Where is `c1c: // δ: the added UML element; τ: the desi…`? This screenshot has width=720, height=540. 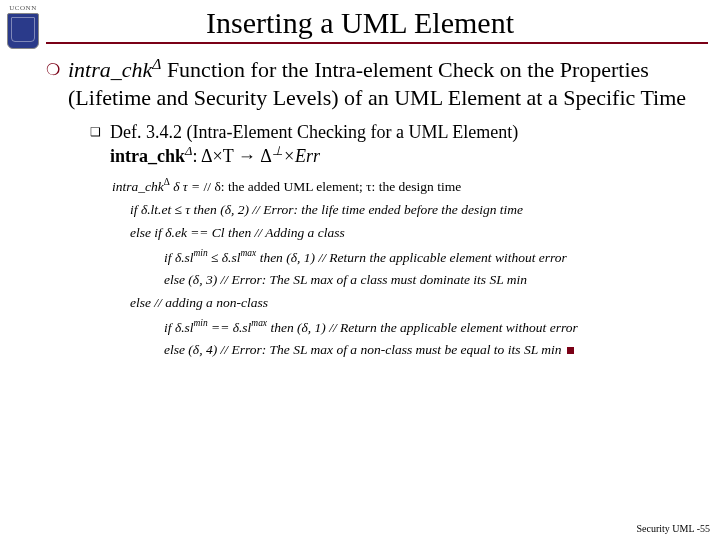 c1c: // δ: the added UML element; τ: the desi… is located at coordinates (333, 186).